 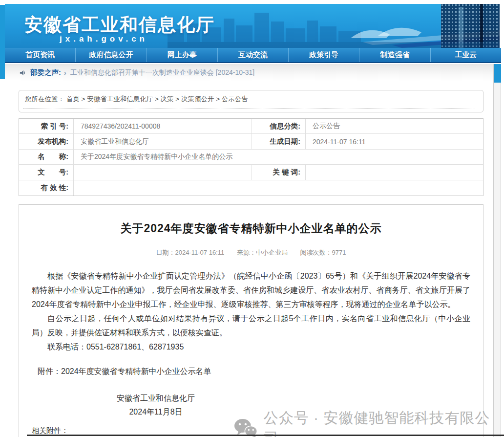 What do you see at coordinates (40, 55) in the screenshot?
I see `nav-item-home: 首页资讯` at bounding box center [40, 55].